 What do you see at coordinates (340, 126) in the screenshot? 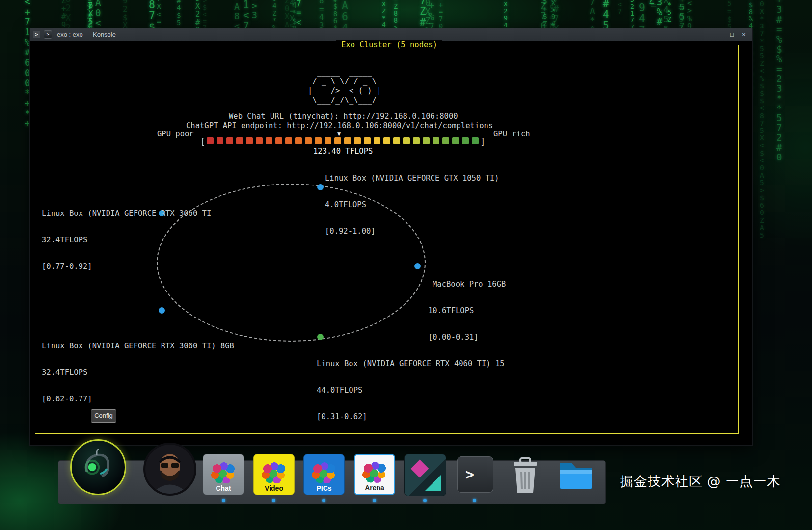
I see `api-endpoint: ChatGPT API endpoint: http://192.168.0.1…` at bounding box center [340, 126].